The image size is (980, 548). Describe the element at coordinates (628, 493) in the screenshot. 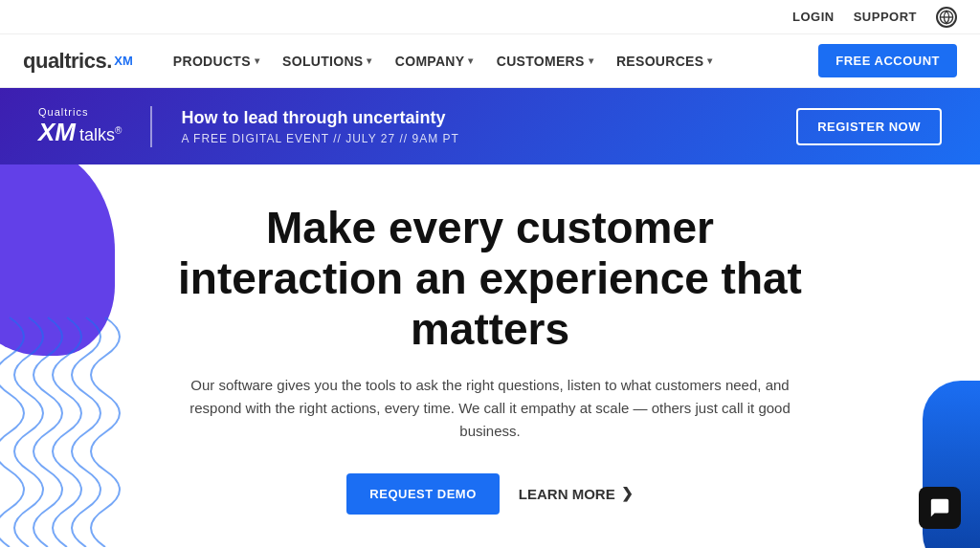

I see `arrow-icon: ❯` at that location.